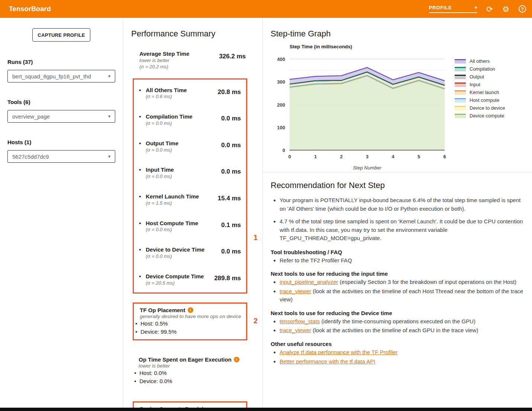 This screenshot has height=411, width=532. Describe the element at coordinates (231, 227) in the screenshot. I see `metric-value: 0.1 ms` at that location.